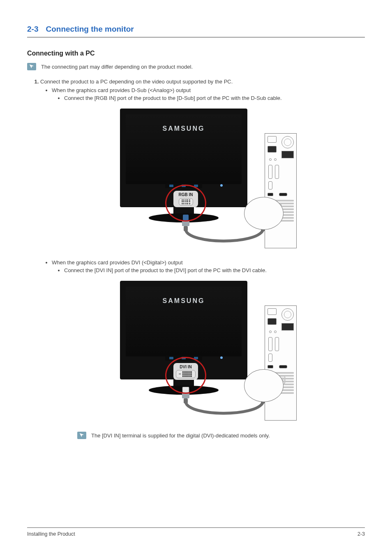  What do you see at coordinates (196, 31) in the screenshot?
I see `section-heading: 2-3Connecting the monitor` at bounding box center [196, 31].